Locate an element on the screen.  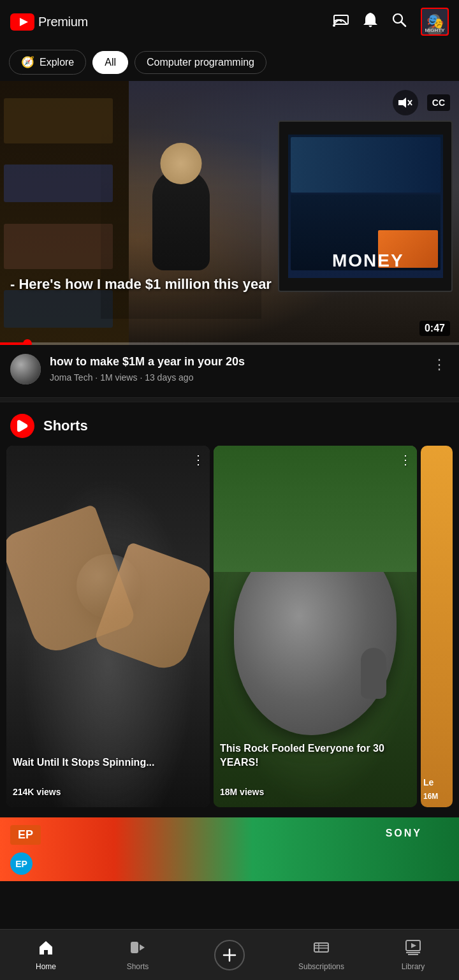
mute-button is located at coordinates (405, 103).